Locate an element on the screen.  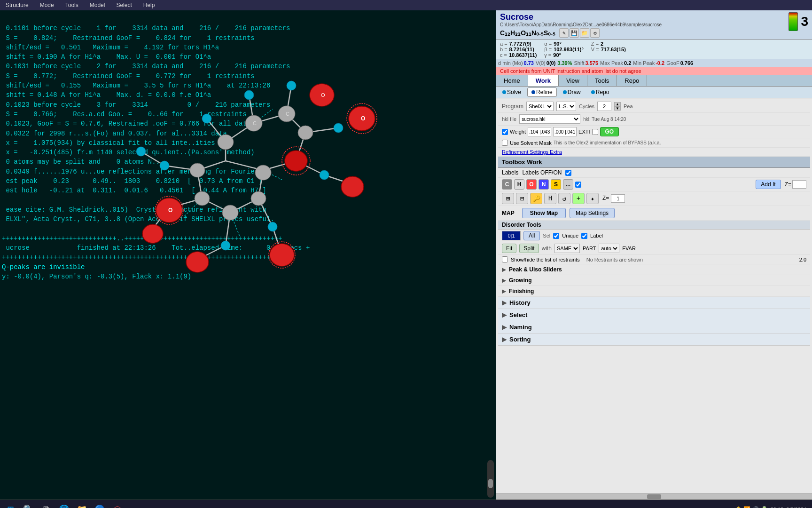
cycles-down: ▼ is located at coordinates (617, 108).